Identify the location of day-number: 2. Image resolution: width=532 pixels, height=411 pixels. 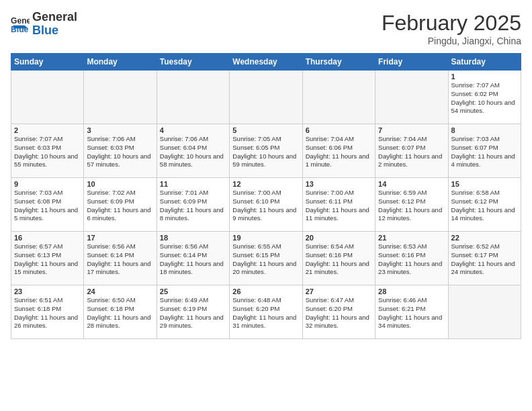
(47, 130).